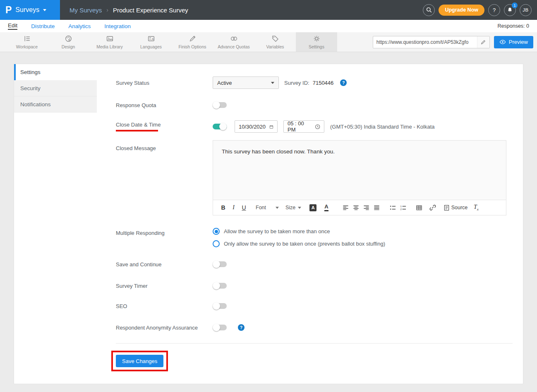 The height and width of the screenshot is (392, 537). I want to click on align-center-button, so click(356, 208).